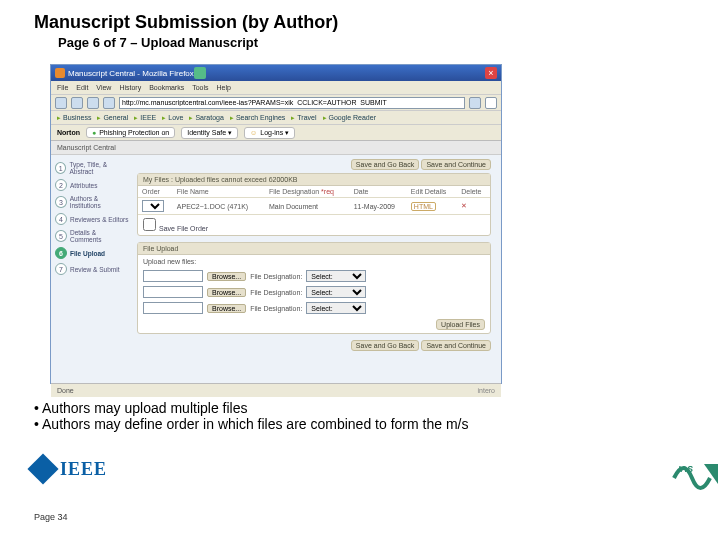 This screenshot has height=540, width=720. What do you see at coordinates (92, 219) in the screenshot?
I see `step-4: 4Reviewers & Editors` at bounding box center [92, 219].